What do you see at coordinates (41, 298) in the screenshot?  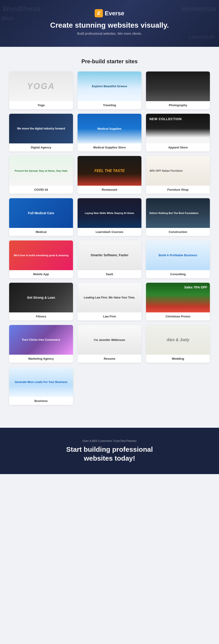 I see `site-preview-fitness` at bounding box center [41, 298].